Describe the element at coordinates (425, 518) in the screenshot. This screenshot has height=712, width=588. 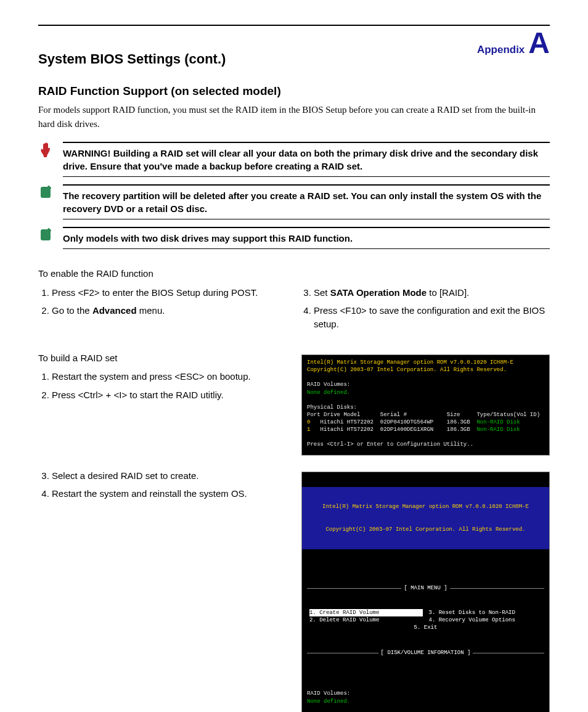
I see `terminal-header-bar: Intel(R) Matrix Storage Manager option R…` at that location.